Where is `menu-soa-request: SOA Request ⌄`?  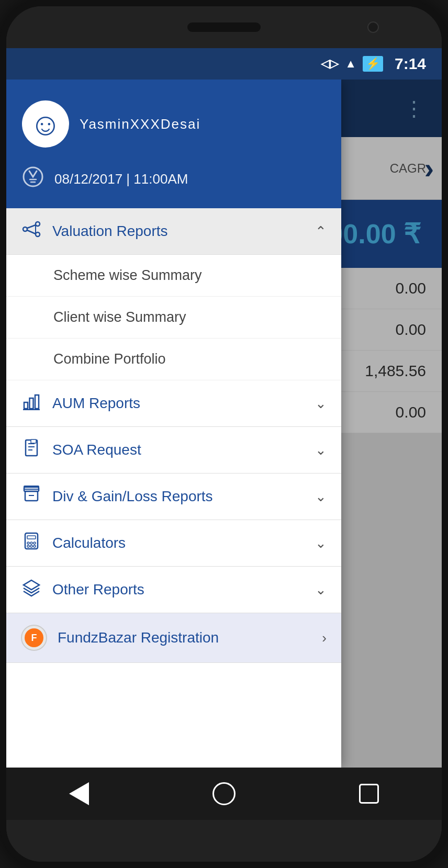 menu-soa-request: SOA Request ⌄ is located at coordinates (174, 450).